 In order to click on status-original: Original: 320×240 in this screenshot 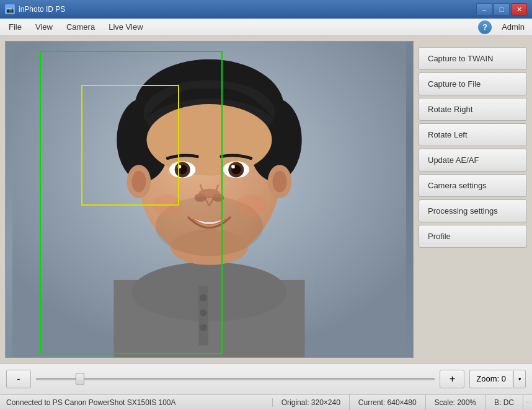, I will do `click(311, 403)`.